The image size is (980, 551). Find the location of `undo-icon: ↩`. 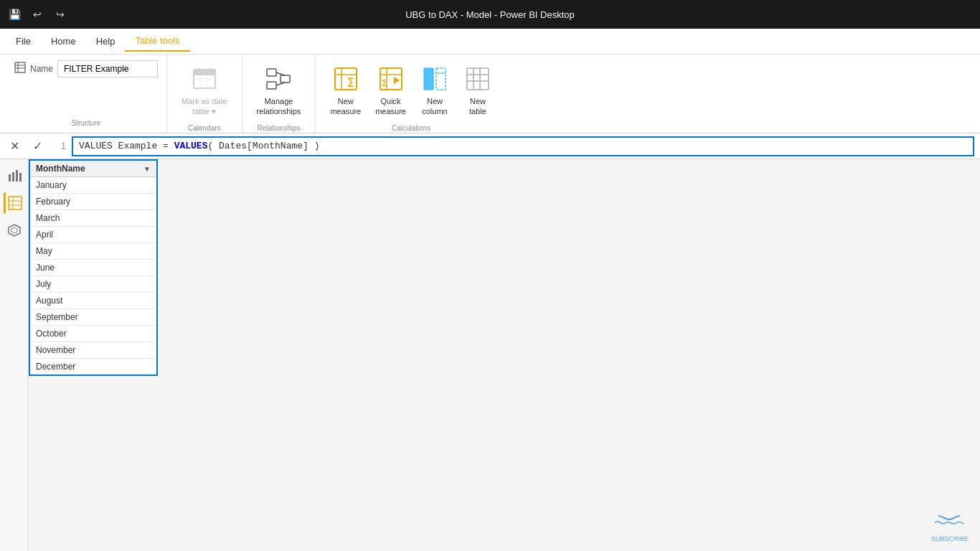

undo-icon: ↩ is located at coordinates (37, 14).